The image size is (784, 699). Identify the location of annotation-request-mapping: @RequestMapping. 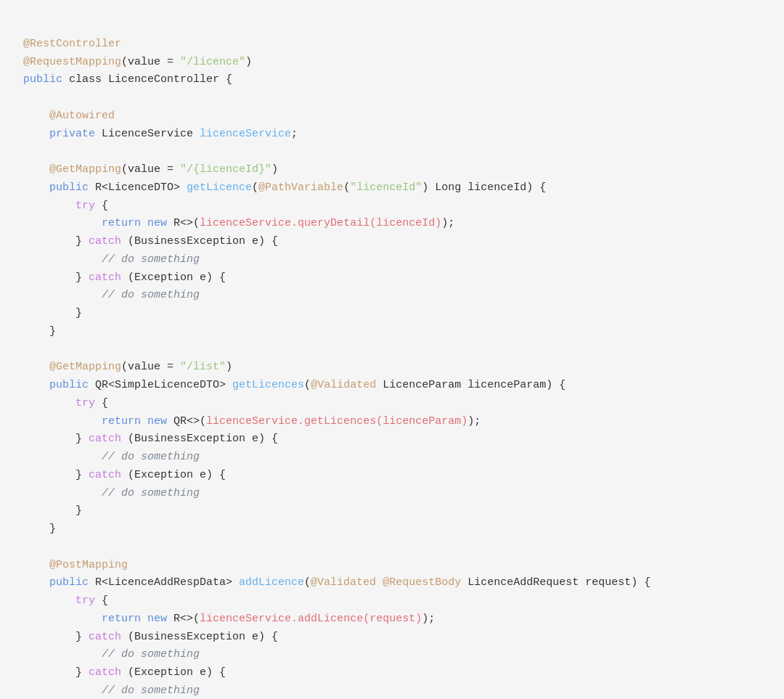
(73, 62).